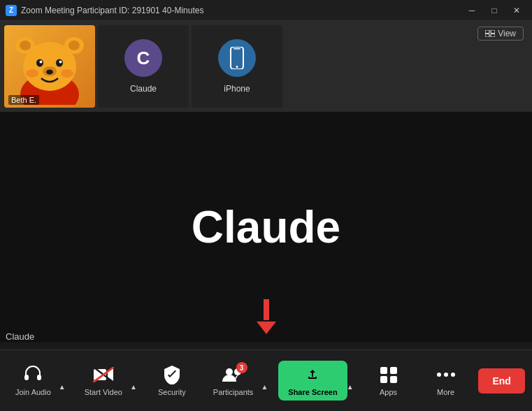  What do you see at coordinates (494, 10) in the screenshot?
I see `window-controls: ─ □ ✕` at bounding box center [494, 10].